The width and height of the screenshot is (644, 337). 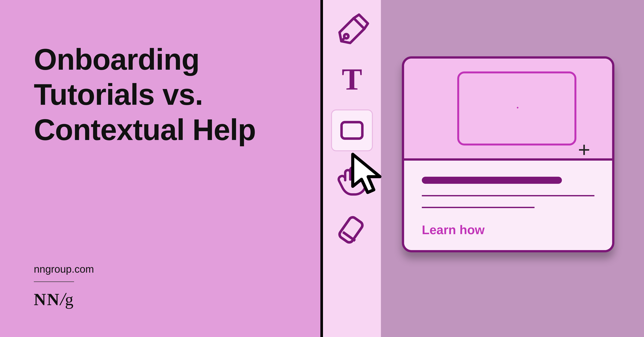 What do you see at coordinates (352, 80) in the screenshot?
I see `svg-text: T` at bounding box center [352, 80].